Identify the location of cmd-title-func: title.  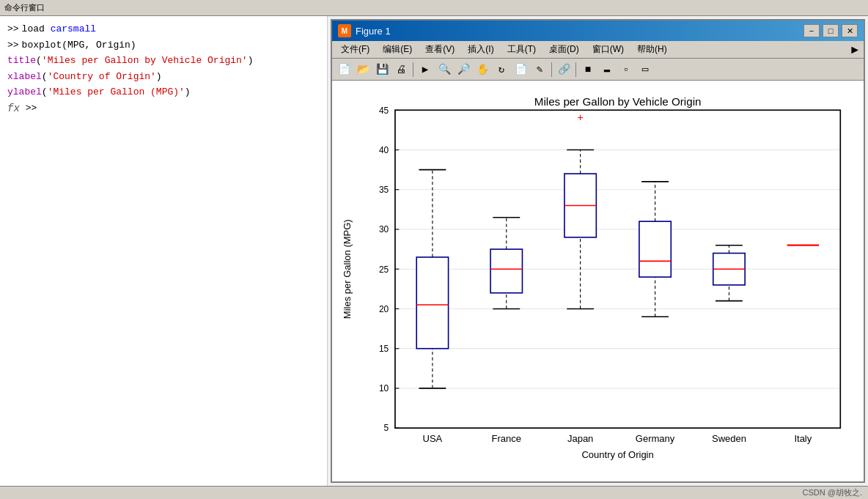
(22, 61).